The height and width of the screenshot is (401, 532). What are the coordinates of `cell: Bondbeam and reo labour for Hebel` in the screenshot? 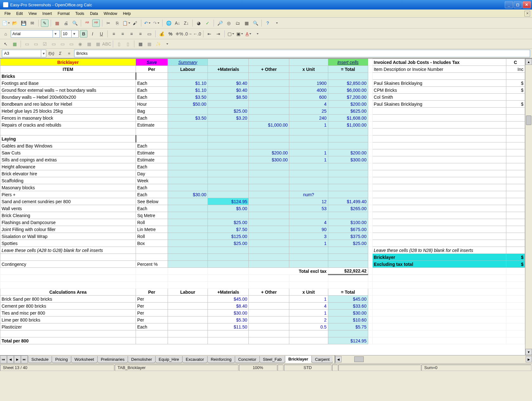 It's located at (68, 104).